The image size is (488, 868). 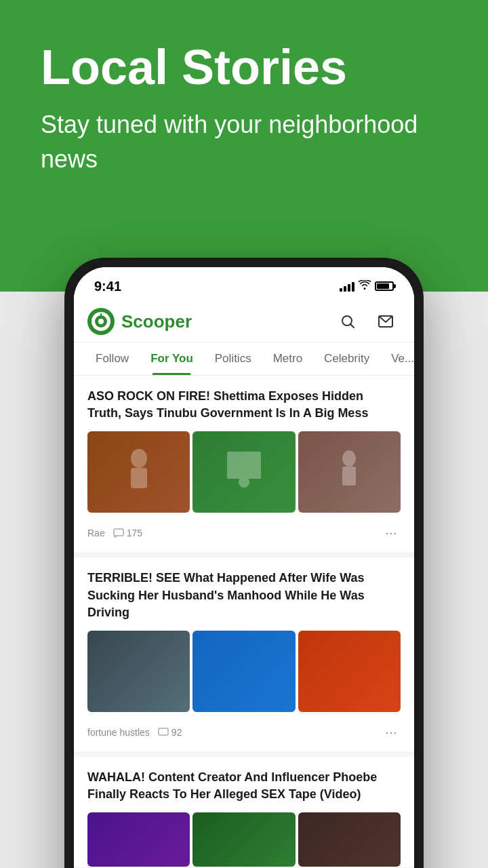 I want to click on article-1-more: ⋯, so click(x=391, y=533).